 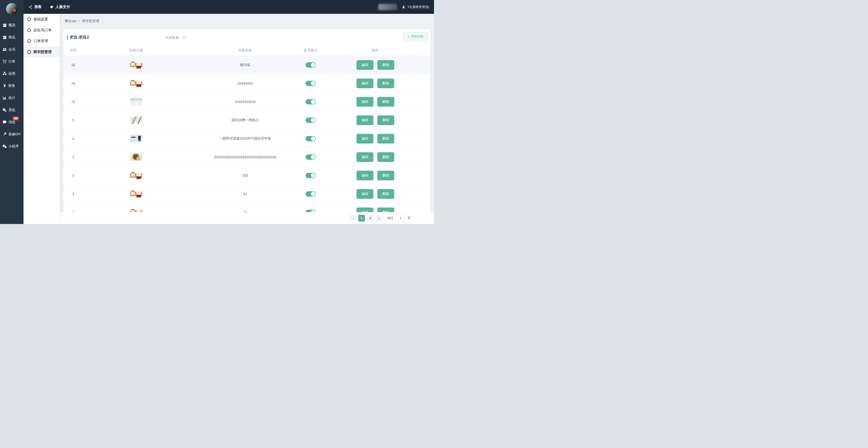 I want to click on finance-yen-icon: ¥, so click(x=5, y=86).